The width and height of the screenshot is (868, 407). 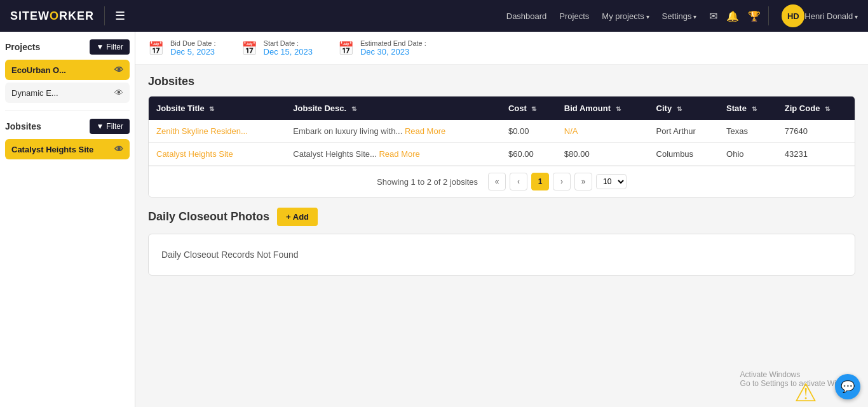 I want to click on bell-icon: 🔔, so click(x=733, y=17).